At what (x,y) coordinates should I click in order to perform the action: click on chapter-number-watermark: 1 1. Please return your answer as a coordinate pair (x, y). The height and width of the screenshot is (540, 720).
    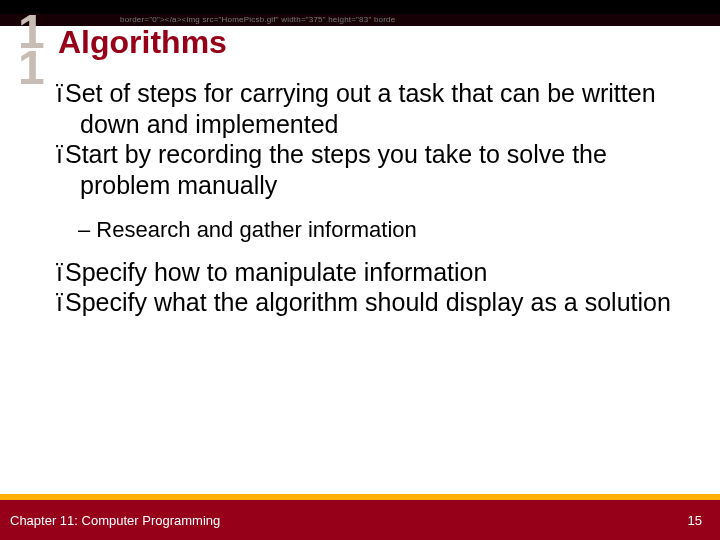
    Looking at the image, I should click on (30, 50).